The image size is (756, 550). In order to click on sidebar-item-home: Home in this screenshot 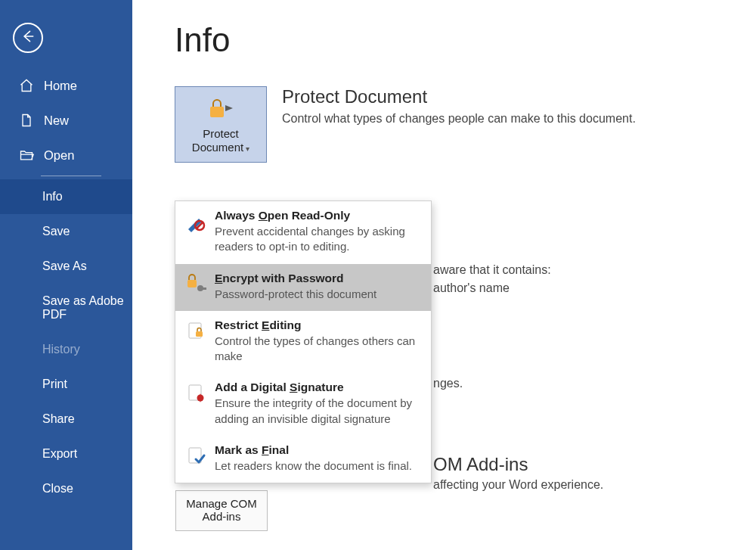, I will do `click(67, 85)`.